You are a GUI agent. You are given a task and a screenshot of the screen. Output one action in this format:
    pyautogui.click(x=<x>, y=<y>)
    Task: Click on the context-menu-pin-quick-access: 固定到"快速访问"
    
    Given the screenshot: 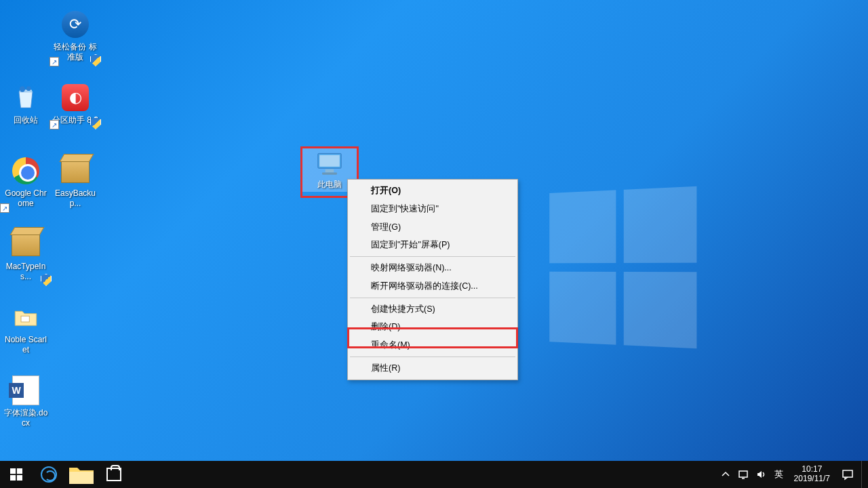 What is the action you would take?
    pyautogui.click(x=433, y=209)
    